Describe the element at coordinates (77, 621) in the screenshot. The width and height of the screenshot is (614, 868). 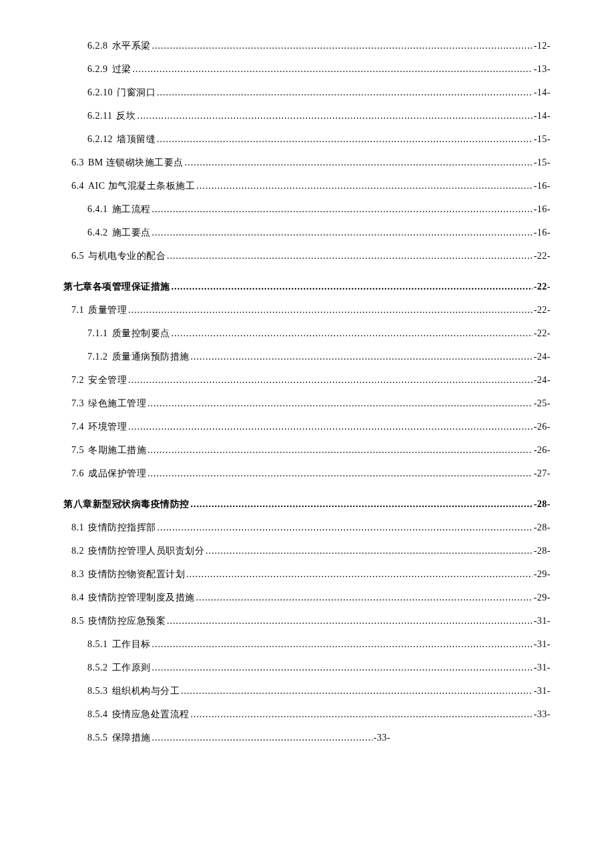
I see `toc-entry-number: 8.5` at that location.